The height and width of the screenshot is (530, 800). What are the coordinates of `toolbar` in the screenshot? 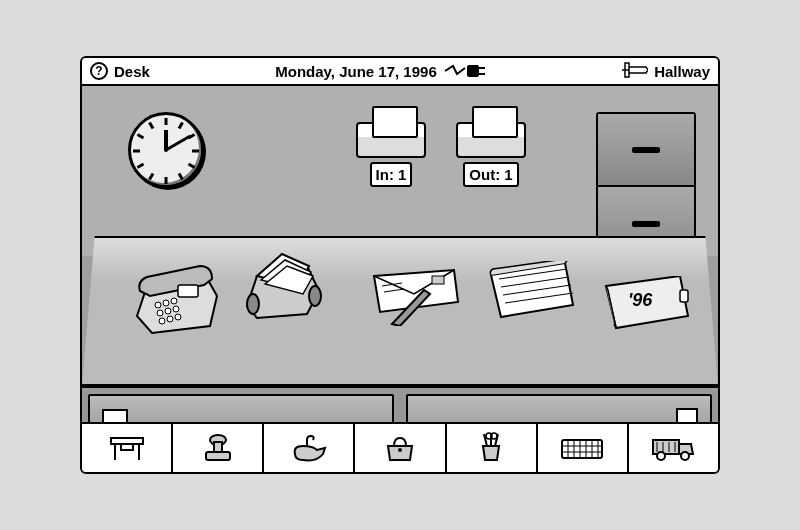 It's located at (400, 447).